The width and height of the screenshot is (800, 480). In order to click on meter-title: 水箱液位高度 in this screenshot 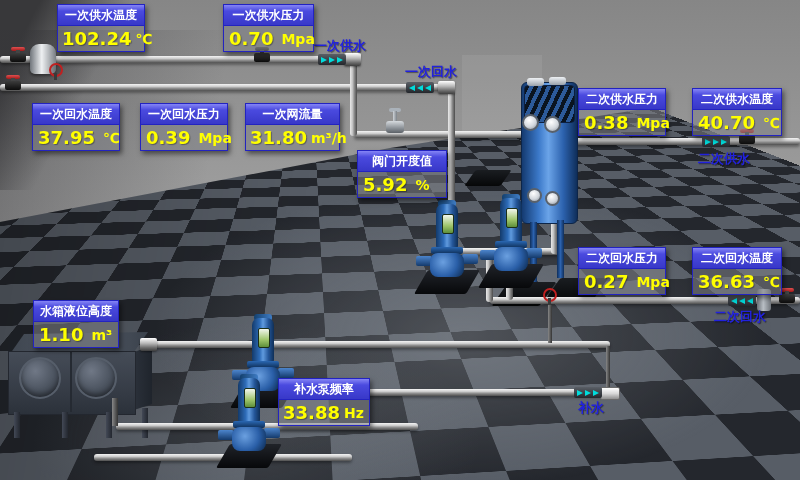, I will do `click(76, 312)`.